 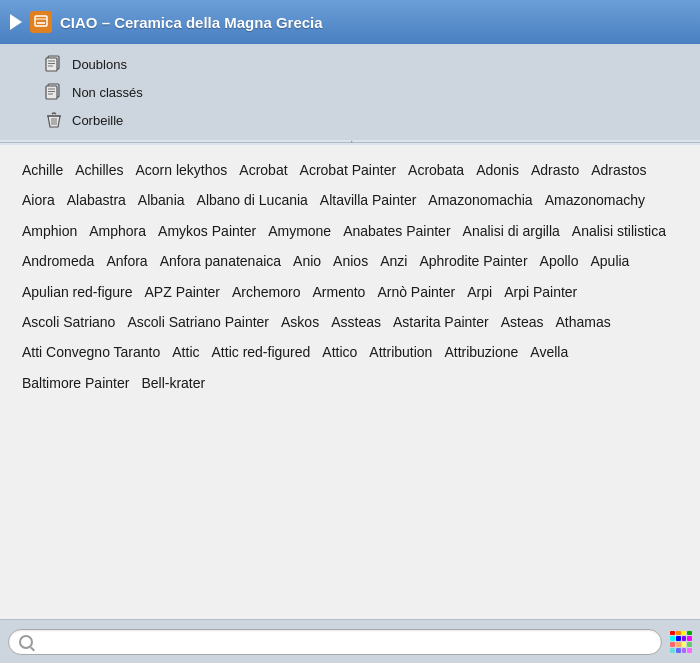 What do you see at coordinates (540, 292) in the screenshot?
I see `tag-item: Arpi Painter` at bounding box center [540, 292].